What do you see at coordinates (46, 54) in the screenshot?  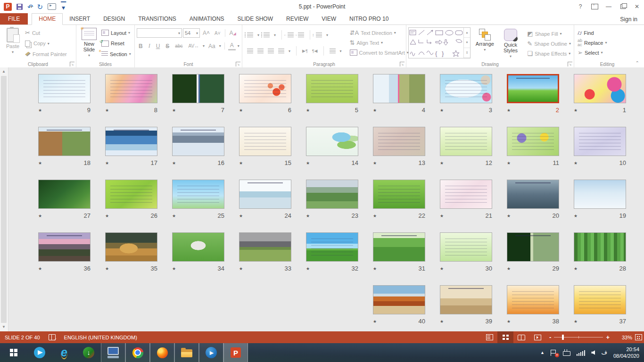 I see `format-painter-button: Format Painter` at bounding box center [46, 54].